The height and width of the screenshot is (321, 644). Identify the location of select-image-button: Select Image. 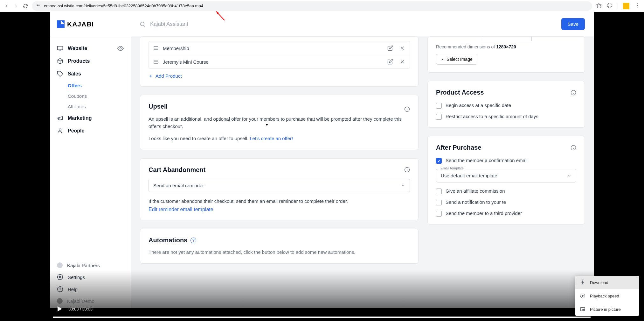
(457, 59).